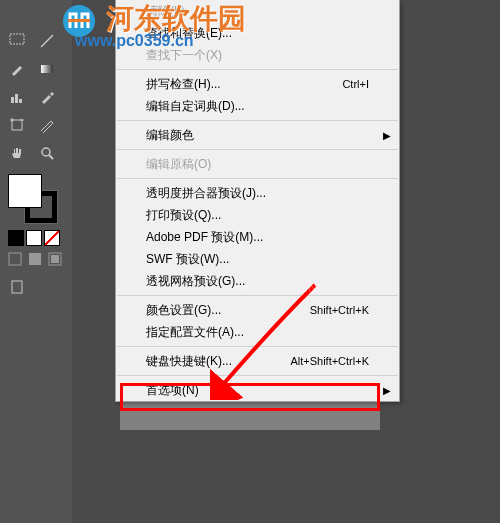 This screenshot has height=523, width=500. Describe the element at coordinates (17, 97) in the screenshot. I see `tool-chart` at that location.